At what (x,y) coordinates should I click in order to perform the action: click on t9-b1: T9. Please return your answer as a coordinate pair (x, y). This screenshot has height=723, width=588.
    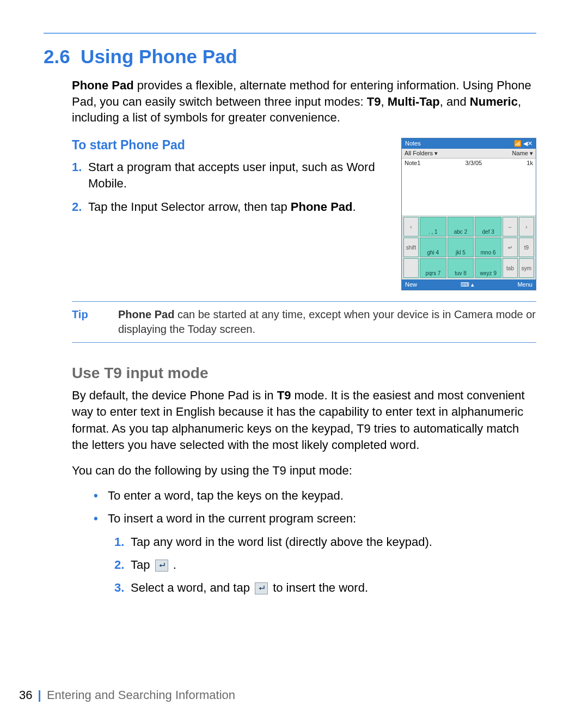
    Looking at the image, I should click on (284, 396).